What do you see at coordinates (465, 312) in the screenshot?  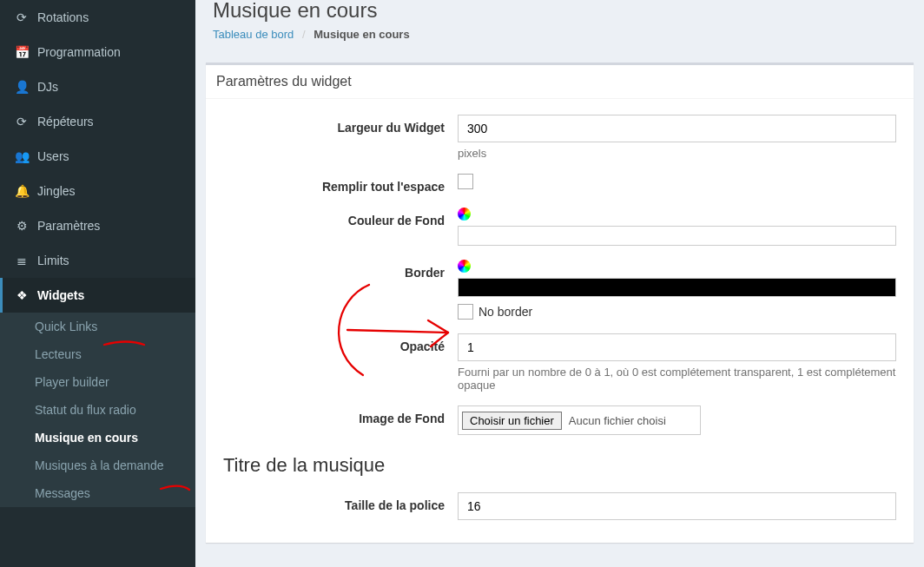 I see `checkbox-no-border` at bounding box center [465, 312].